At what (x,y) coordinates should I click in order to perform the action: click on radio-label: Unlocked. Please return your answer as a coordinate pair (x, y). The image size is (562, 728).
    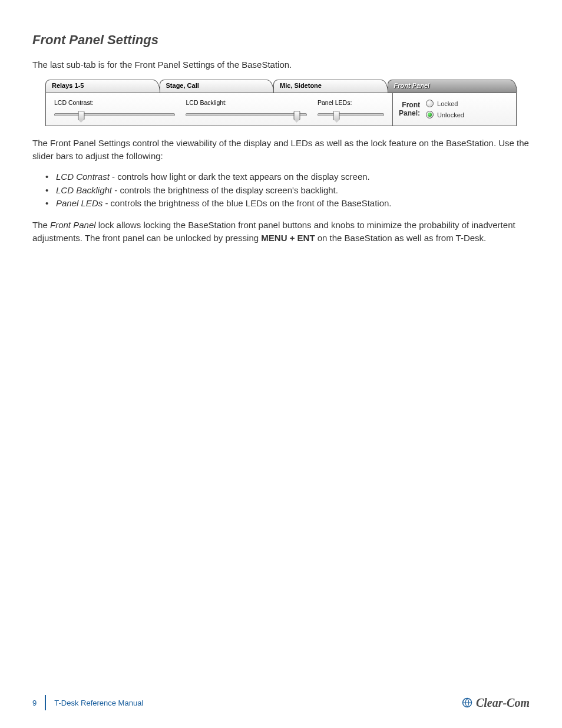
    Looking at the image, I should click on (451, 115).